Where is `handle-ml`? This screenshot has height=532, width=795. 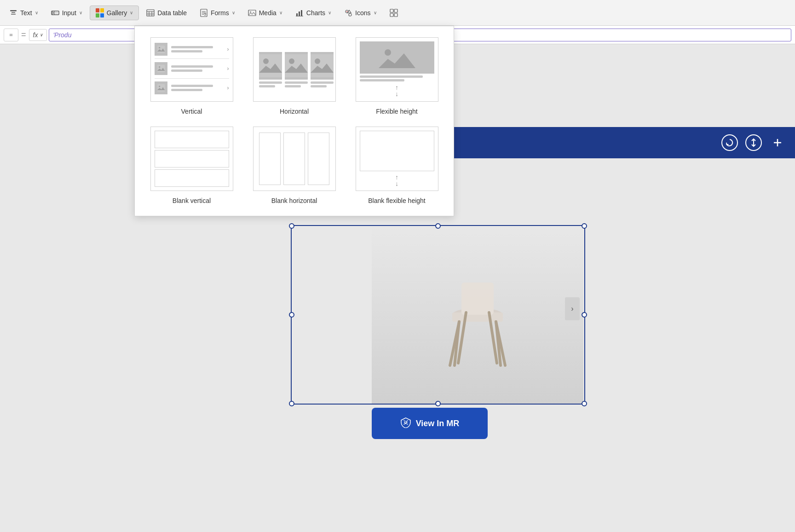
handle-ml is located at coordinates (292, 315).